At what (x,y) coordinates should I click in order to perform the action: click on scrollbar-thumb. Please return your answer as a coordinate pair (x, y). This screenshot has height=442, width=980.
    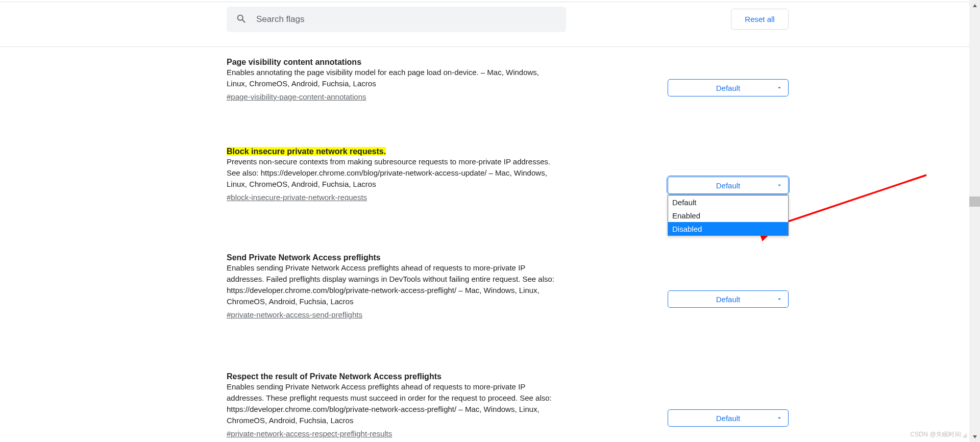
    Looking at the image, I should click on (975, 202).